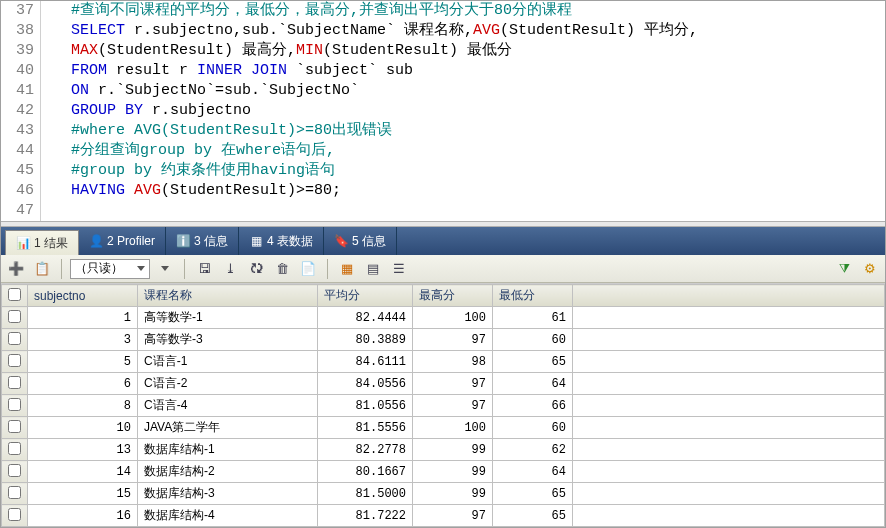  What do you see at coordinates (870, 269) in the screenshot?
I see `settings-button: ⚙` at bounding box center [870, 269].